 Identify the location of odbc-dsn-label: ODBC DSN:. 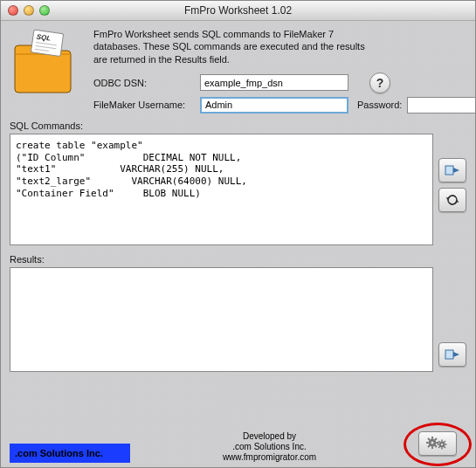
(144, 83).